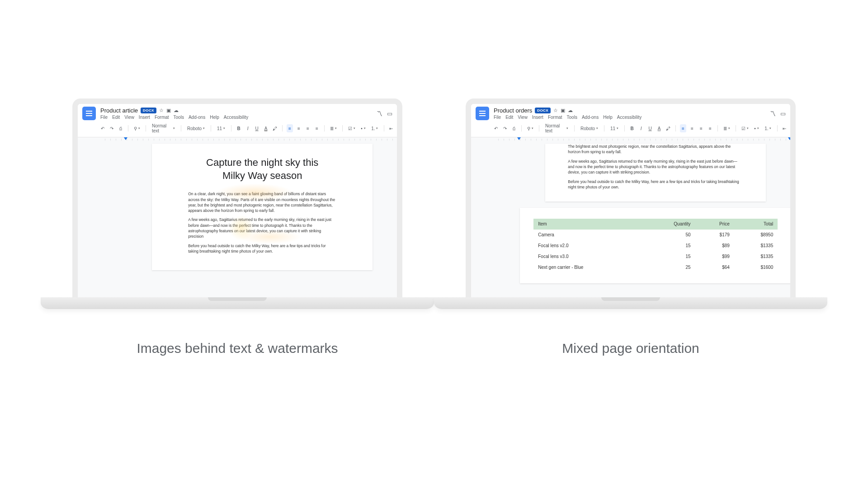 This screenshot has width=868, height=488. Describe the element at coordinates (756, 267) in the screenshot. I see `cell-total: $1600` at that location.